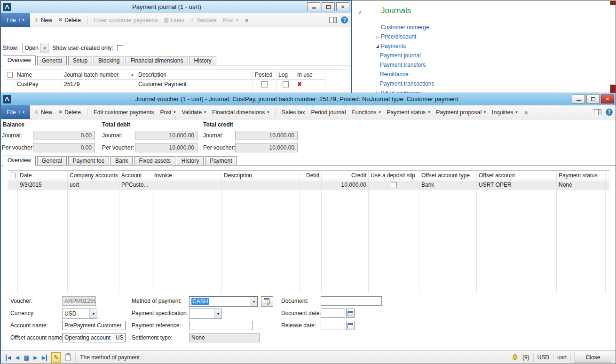 This screenshot has width=616, height=364. I want to click on payment-reference-input, so click(221, 325).